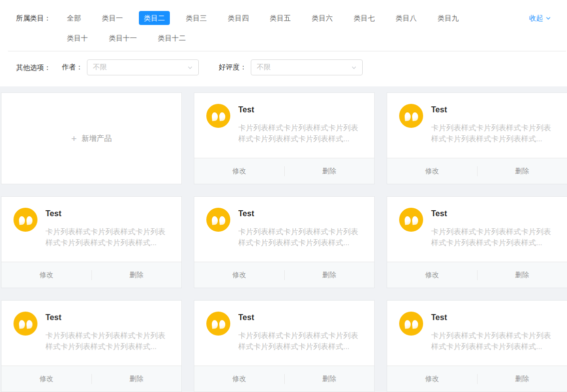  What do you see at coordinates (100, 67) in the screenshot?
I see `author-select-value: 不限` at bounding box center [100, 67].